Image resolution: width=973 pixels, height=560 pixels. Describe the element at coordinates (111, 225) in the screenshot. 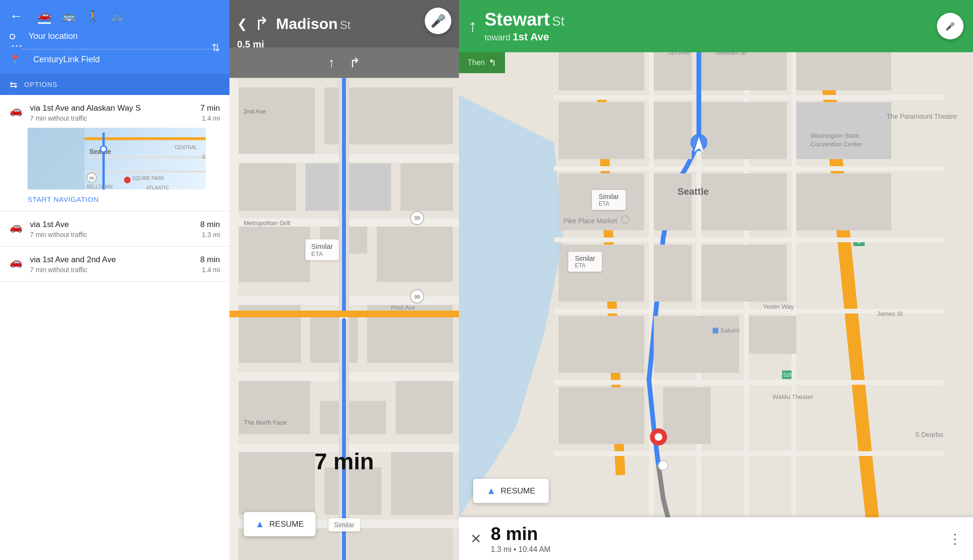

I see `route-2-name: via 1st Ave` at that location.